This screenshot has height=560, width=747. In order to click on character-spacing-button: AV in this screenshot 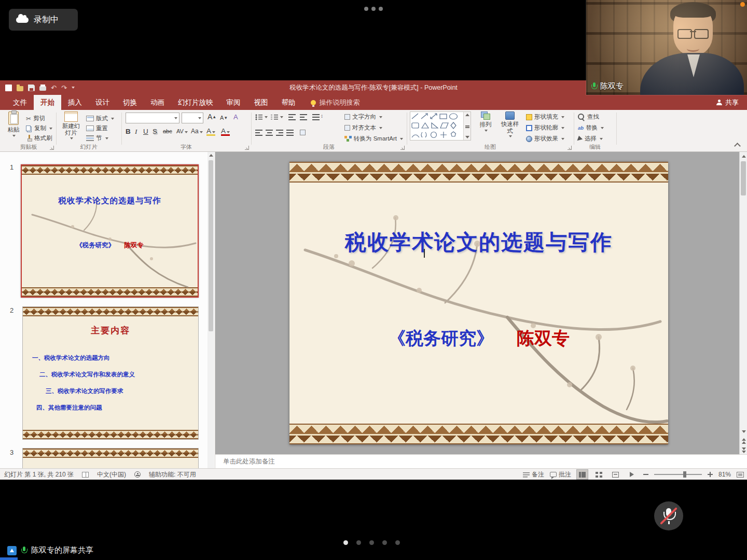, I will do `click(182, 132)`.